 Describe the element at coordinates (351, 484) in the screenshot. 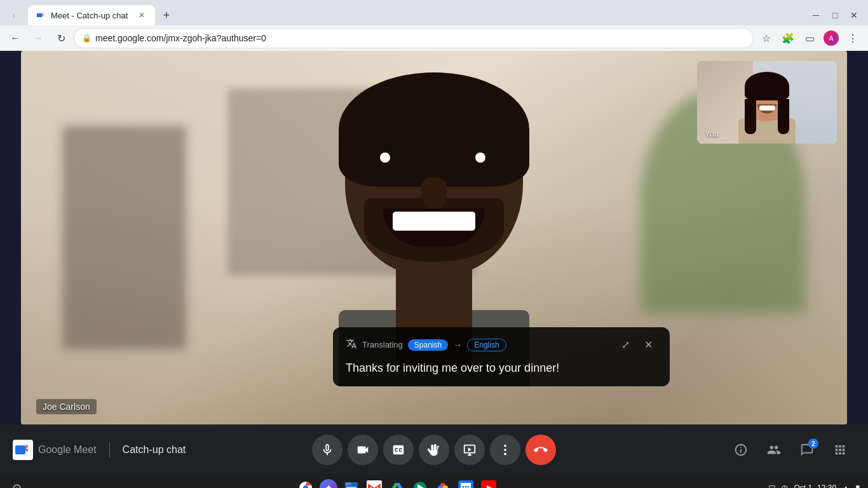

I see `files-app-icon` at that location.